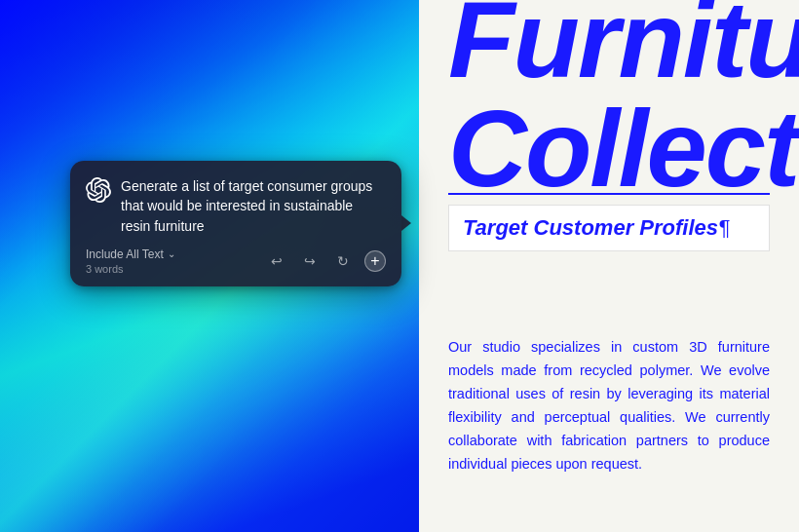  What do you see at coordinates (375, 261) in the screenshot?
I see `add-button: +` at bounding box center [375, 261].